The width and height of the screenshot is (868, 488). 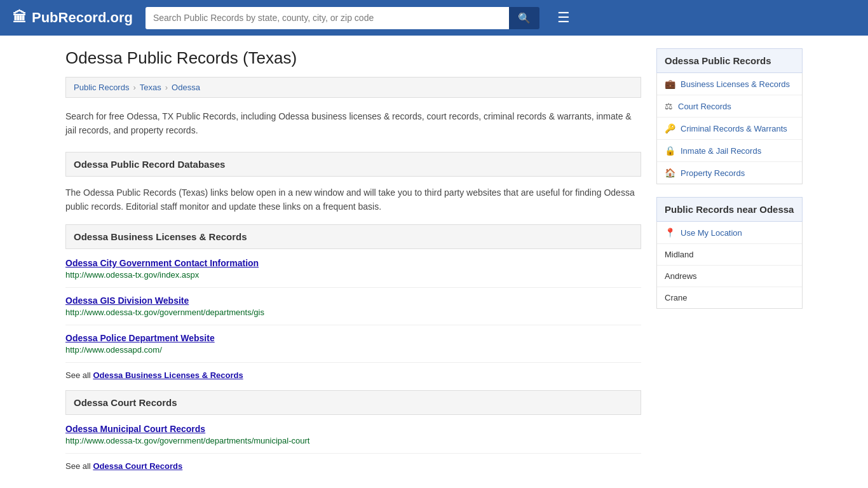 What do you see at coordinates (342, 18) in the screenshot?
I see `search-form: 🔍` at bounding box center [342, 18].